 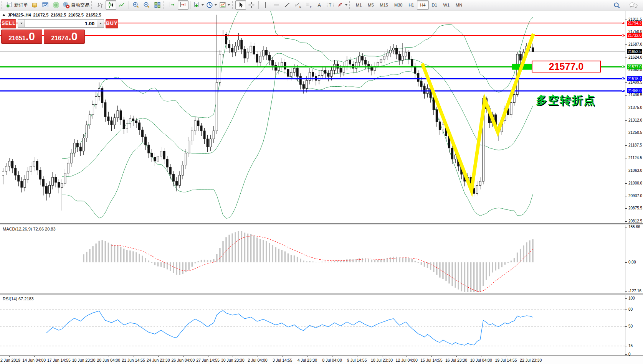 What do you see at coordinates (635, 44) in the screenshot?
I see `price-tick-label: 21687.0` at bounding box center [635, 44].